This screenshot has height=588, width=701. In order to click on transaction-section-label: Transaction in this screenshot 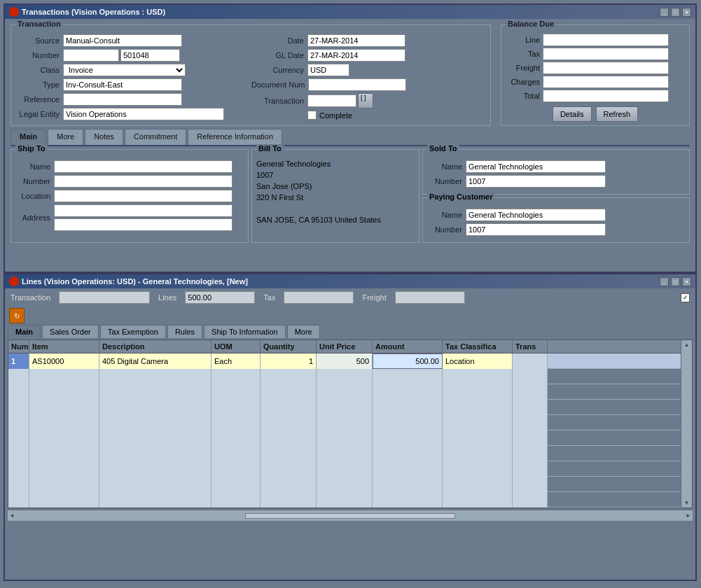, I will do `click(39, 24)`.